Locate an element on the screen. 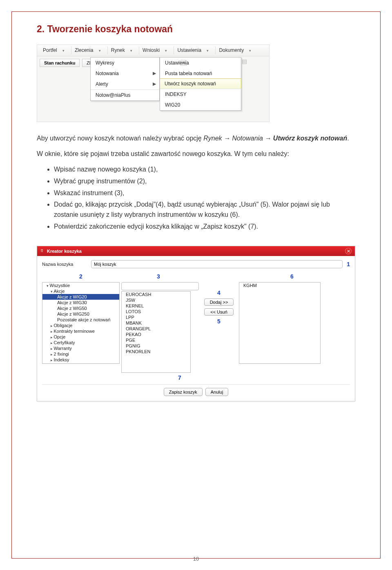  tree-node: Indeksy is located at coordinates (81, 360).